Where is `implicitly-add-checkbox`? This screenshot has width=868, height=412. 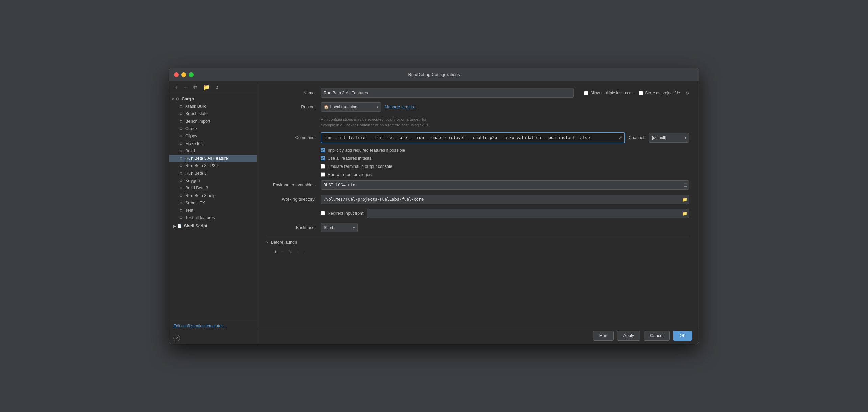
implicitly-add-checkbox is located at coordinates (323, 150).